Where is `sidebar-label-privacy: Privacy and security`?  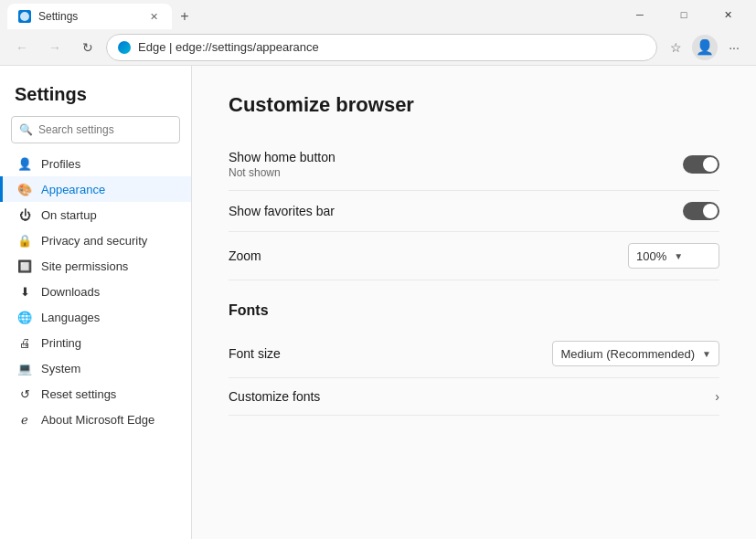
sidebar-label-privacy: Privacy and security is located at coordinates (94, 241).